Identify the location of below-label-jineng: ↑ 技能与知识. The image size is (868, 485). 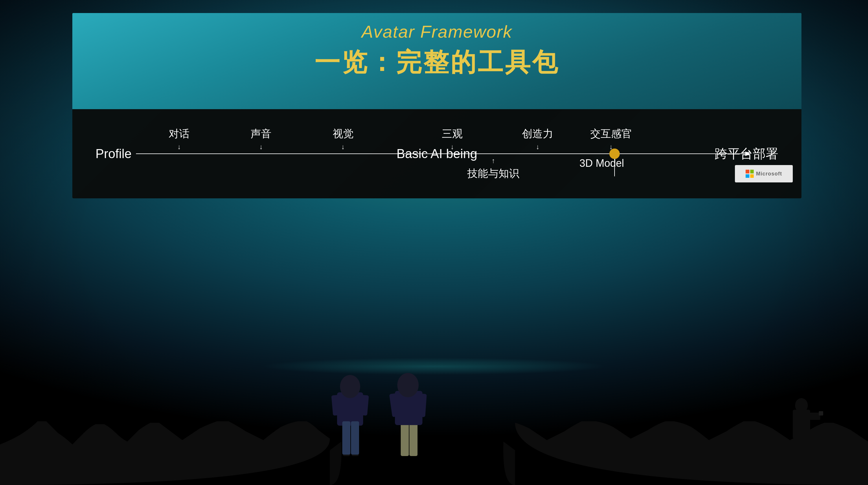
(493, 169).